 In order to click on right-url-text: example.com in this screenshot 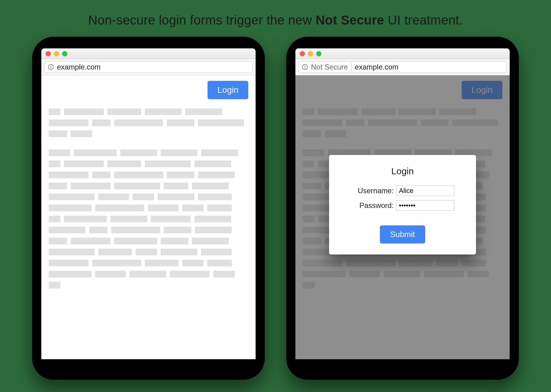, I will do `click(377, 67)`.